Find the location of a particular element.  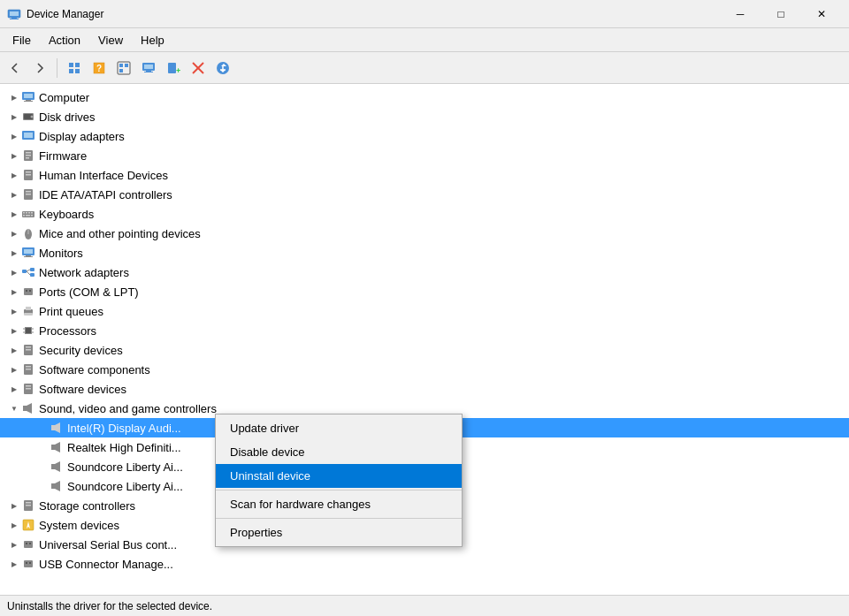

scan-button is located at coordinates (124, 68).